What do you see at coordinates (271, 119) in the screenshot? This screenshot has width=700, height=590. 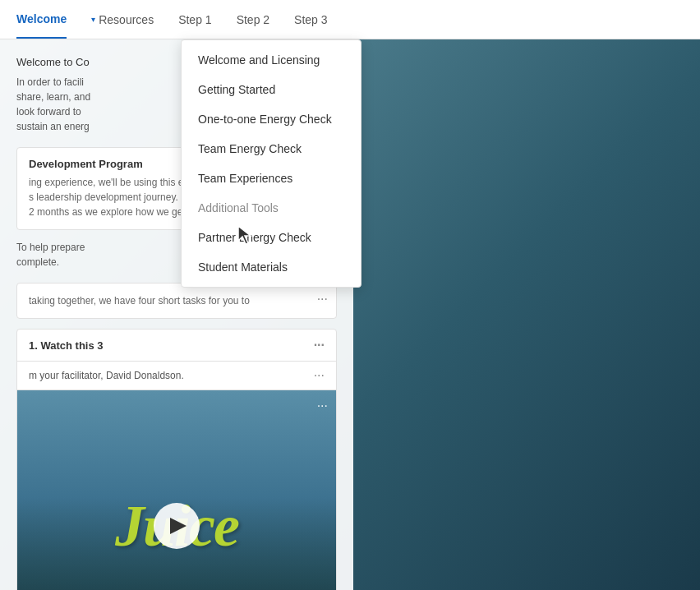 I see `dropdown-item-one-to-one: One-to-one Energy Check` at bounding box center [271, 119].